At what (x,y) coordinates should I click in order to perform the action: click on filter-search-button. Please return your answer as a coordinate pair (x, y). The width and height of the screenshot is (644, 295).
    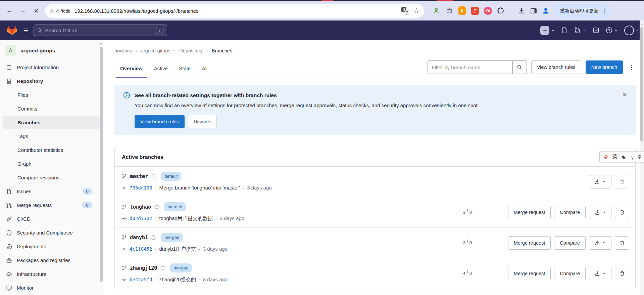
    Looking at the image, I should click on (519, 67).